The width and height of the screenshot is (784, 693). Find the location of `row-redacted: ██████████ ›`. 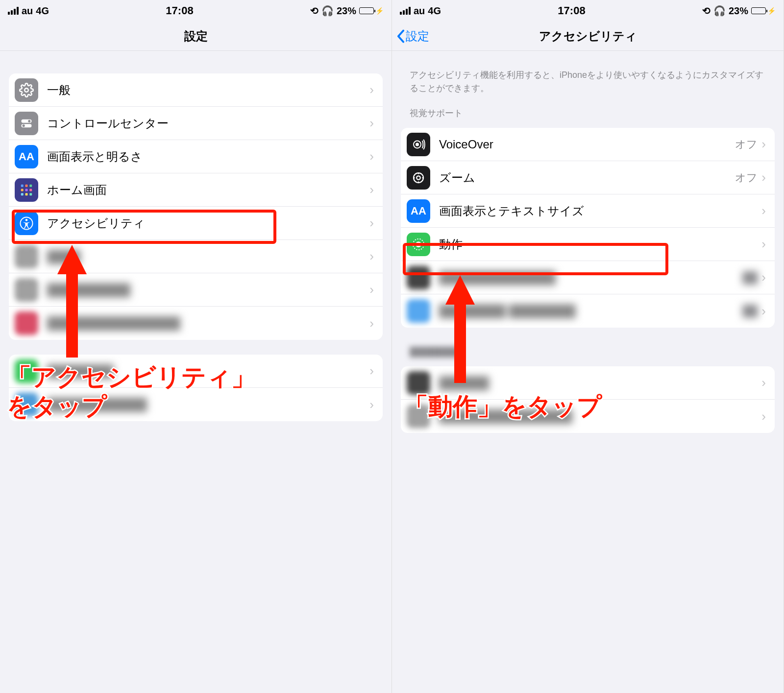

row-redacted: ██████████ › is located at coordinates (196, 290).